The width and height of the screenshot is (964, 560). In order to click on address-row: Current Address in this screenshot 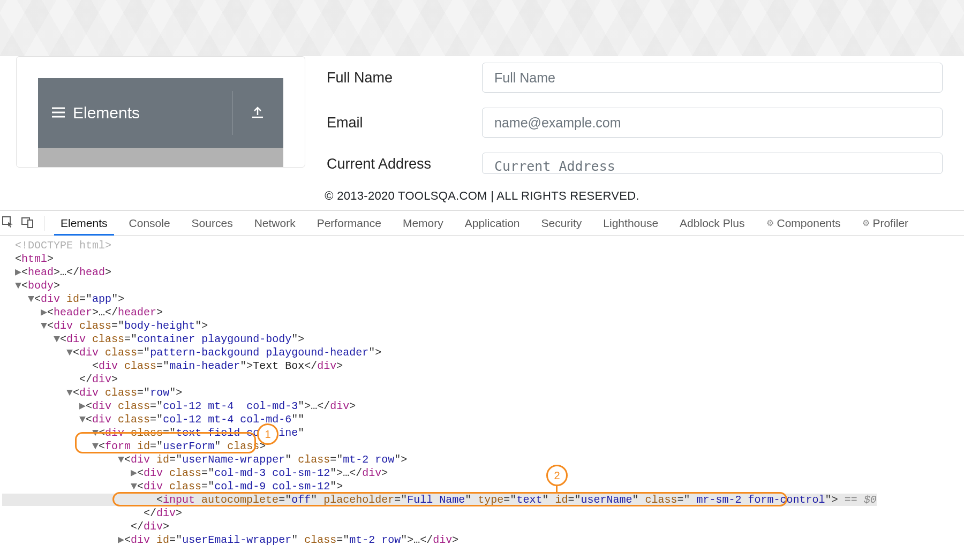, I will do `click(635, 163)`.